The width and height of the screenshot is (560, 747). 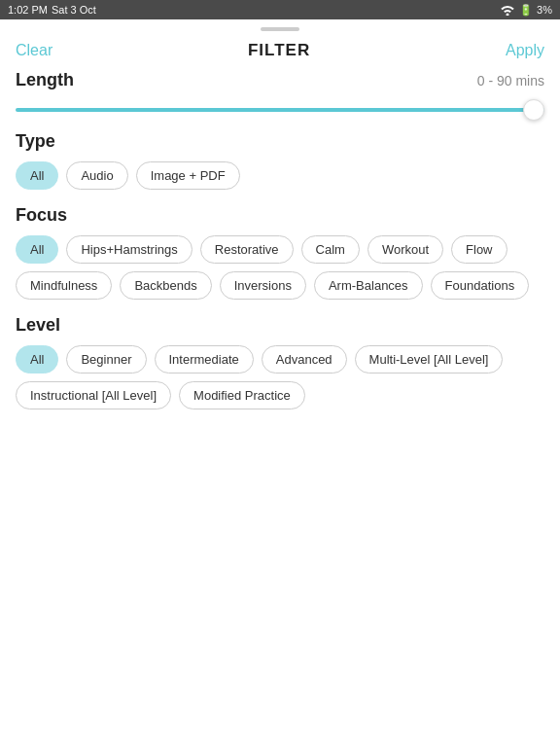 I want to click on level-modified-button: Modified Practice, so click(x=242, y=395).